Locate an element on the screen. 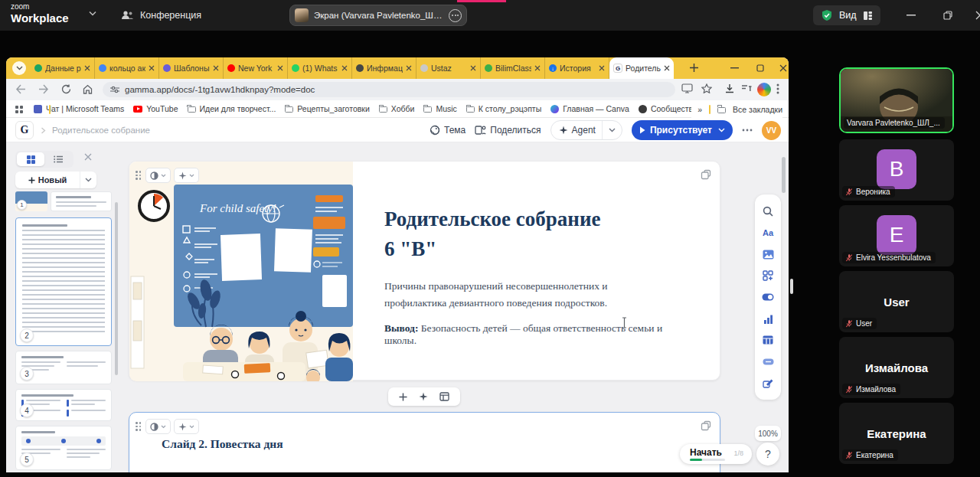  help-button: ? is located at coordinates (768, 454).